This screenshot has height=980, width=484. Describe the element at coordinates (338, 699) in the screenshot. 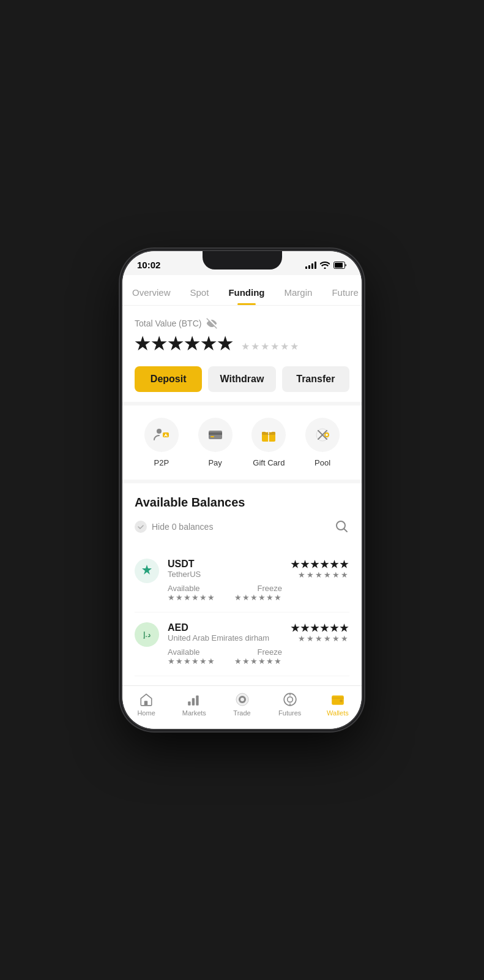

I see `wallets-icon` at that location.